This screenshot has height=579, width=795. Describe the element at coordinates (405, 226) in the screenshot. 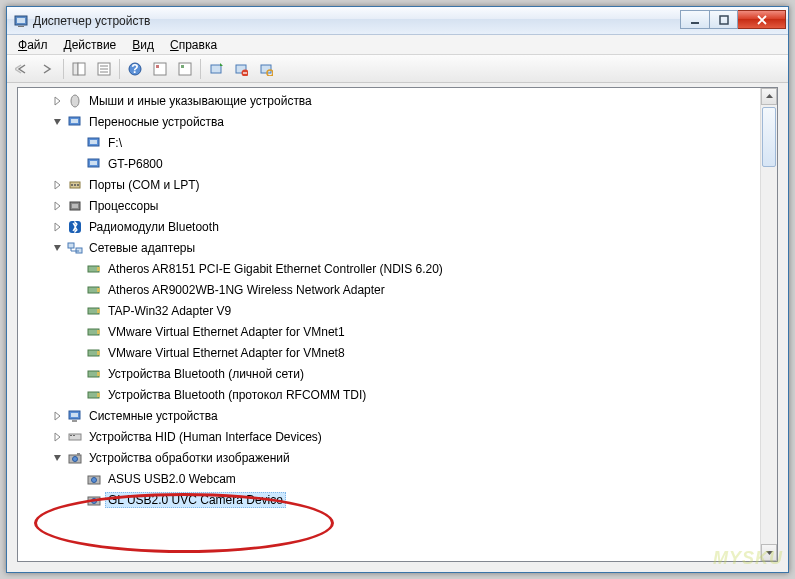

I see `tree-node-bluetooth: Радиомодули Bluetooth` at that location.